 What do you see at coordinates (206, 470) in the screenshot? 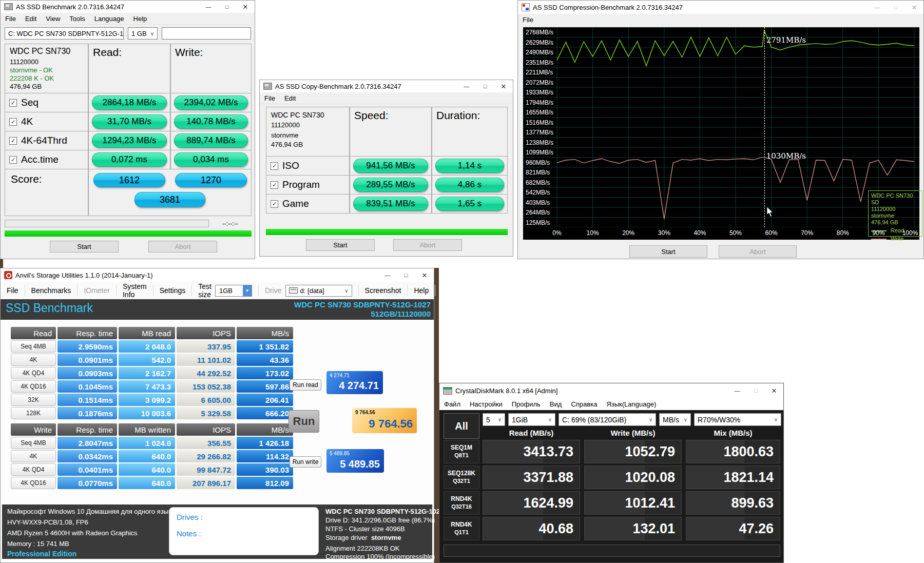
I see `value-cell: 99 847.72` at bounding box center [206, 470].